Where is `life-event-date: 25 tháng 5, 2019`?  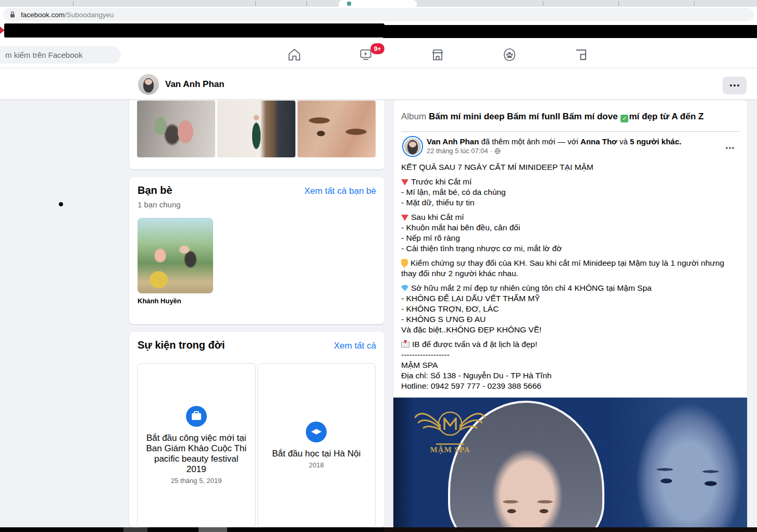
life-event-date: 25 tháng 5, 2019 is located at coordinates (196, 480).